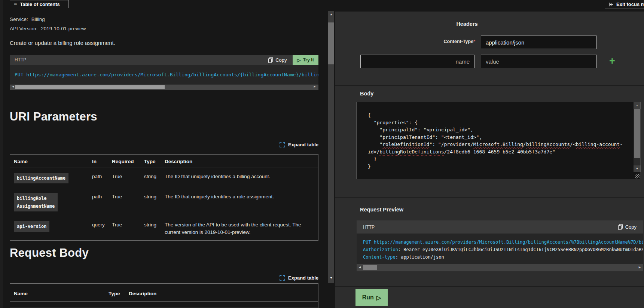  I want to click on column-header: Description, so click(239, 161).